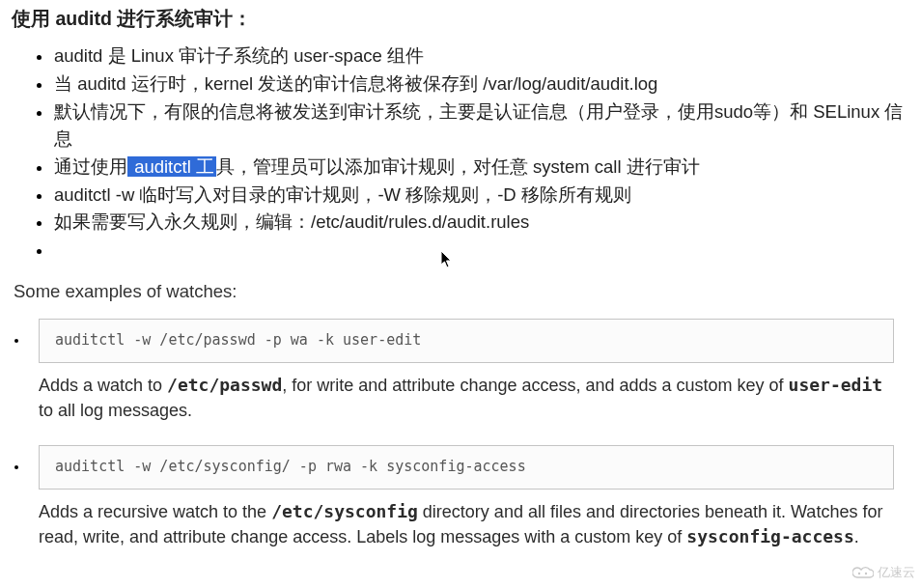  What do you see at coordinates (343, 195) in the screenshot?
I see `bullet-text: auditctl -w 临时写入对目录的审计规则，-W 移除规则，-D 移除所有…` at bounding box center [343, 195].